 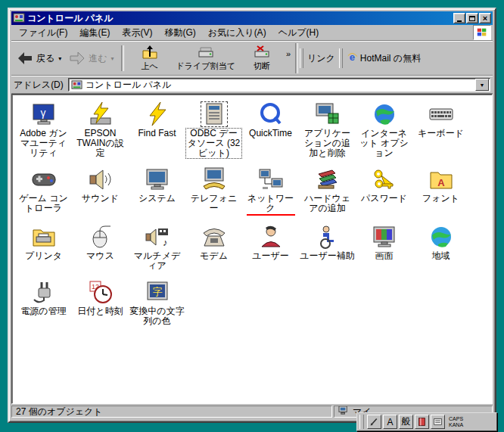 I want to click on control-panel-item: 12日付と時刻, so click(x=100, y=303).